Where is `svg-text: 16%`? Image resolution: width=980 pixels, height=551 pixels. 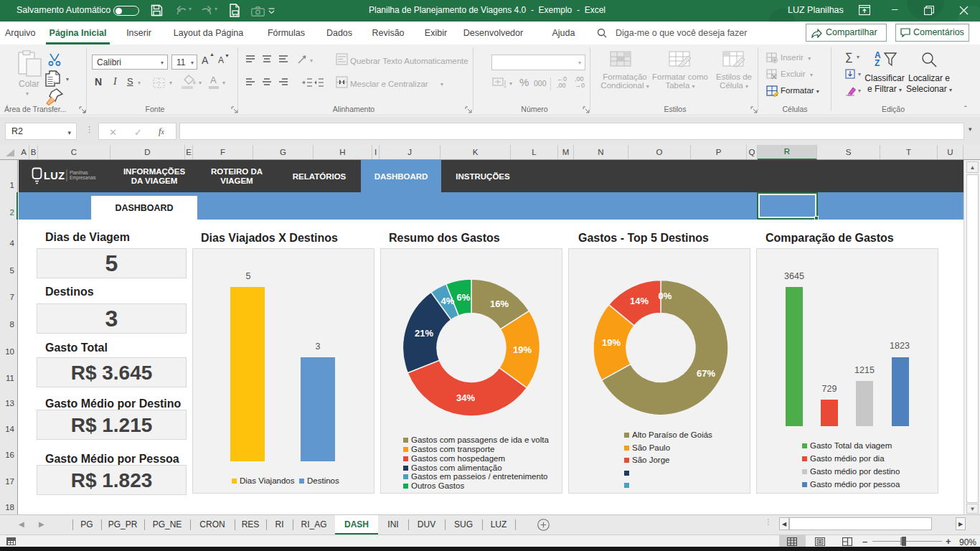
svg-text: 16% is located at coordinates (499, 304).